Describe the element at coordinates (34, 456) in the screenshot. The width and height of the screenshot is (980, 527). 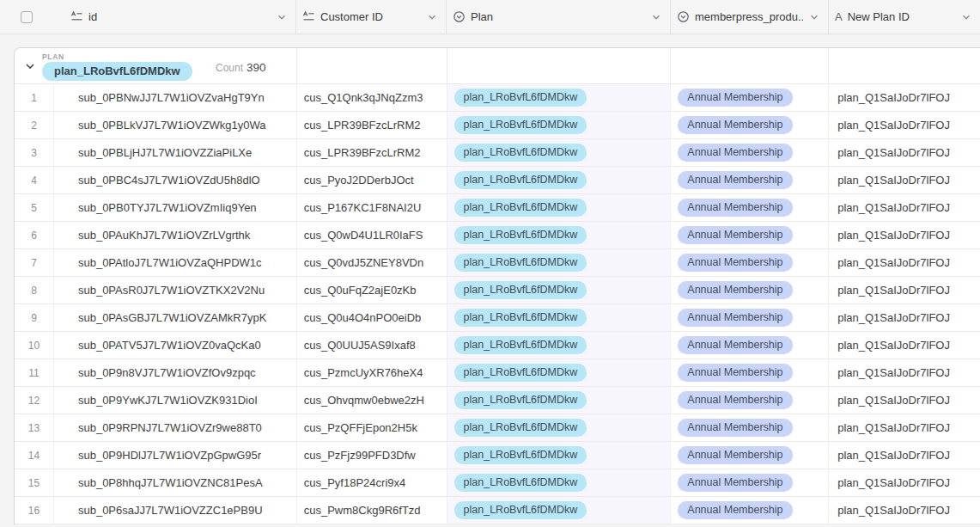
I see `row-number-cell: 14` at that location.